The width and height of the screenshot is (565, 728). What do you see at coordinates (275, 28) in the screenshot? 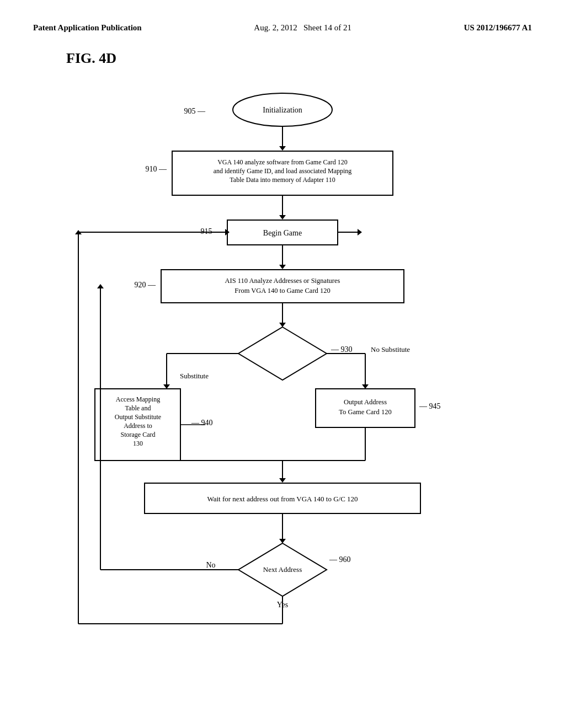
I see `pub-date: Aug. 2, 2012` at bounding box center [275, 28].